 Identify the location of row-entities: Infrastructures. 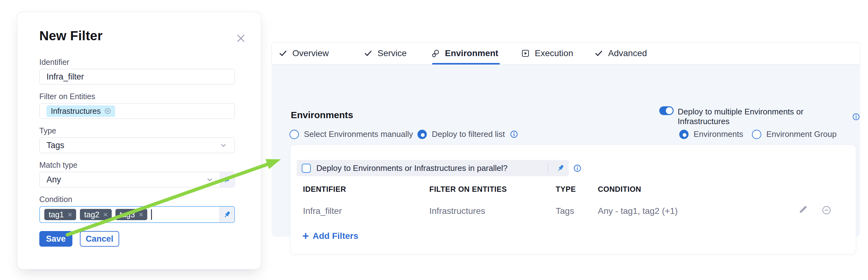
(457, 211).